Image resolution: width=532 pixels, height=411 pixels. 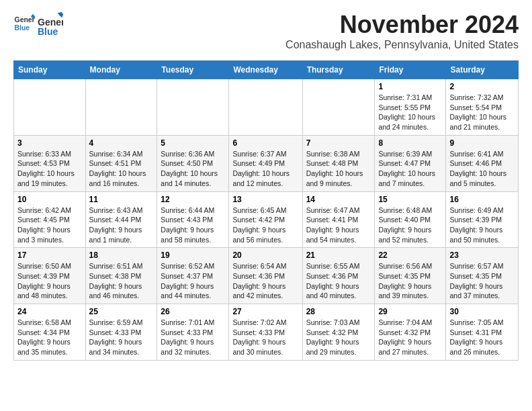 I want to click on calendar-cell: 4Sunrise: 6:34 AMSunset: 4:51 PMDaylight…, so click(x=121, y=163).